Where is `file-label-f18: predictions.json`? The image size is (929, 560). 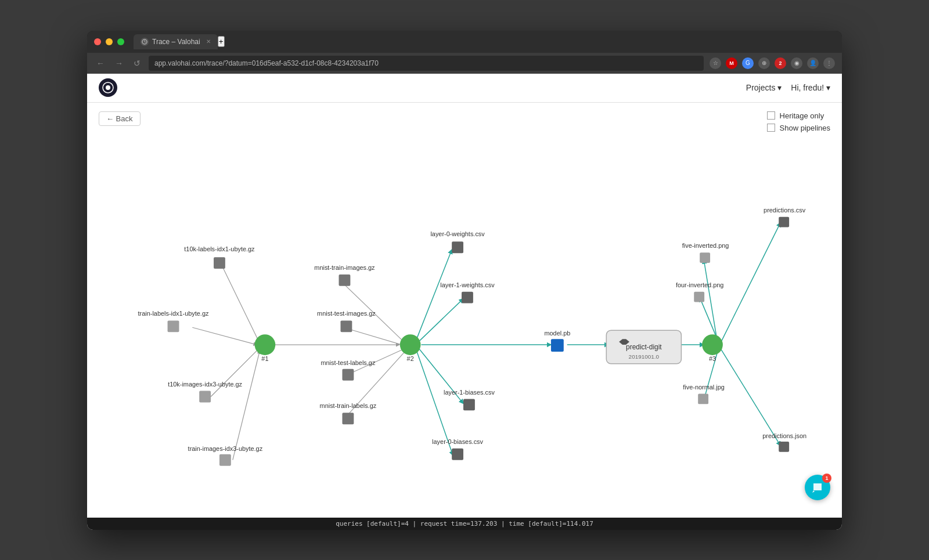
file-label-f18: predictions.json is located at coordinates (784, 435).